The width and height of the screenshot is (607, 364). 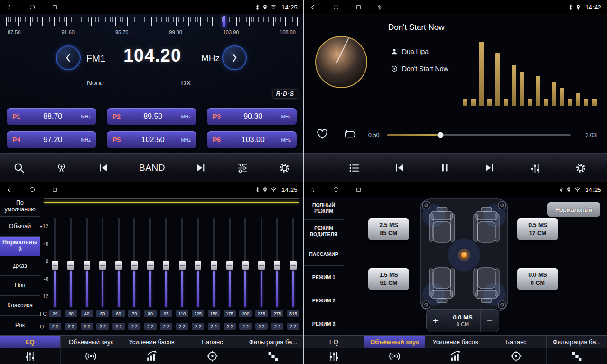 I want to click on radio-preset-1: P188.70MHz, so click(x=51, y=117).